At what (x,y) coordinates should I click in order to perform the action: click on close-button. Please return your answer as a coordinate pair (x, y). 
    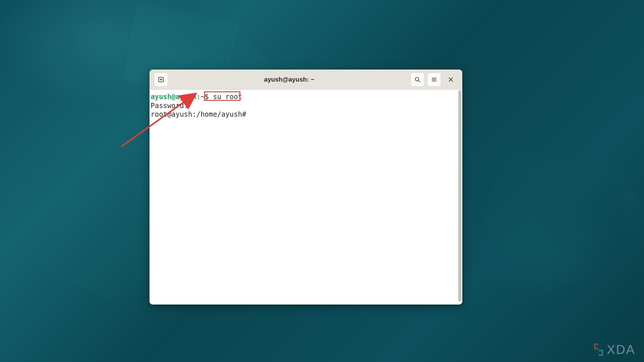
    Looking at the image, I should click on (451, 80).